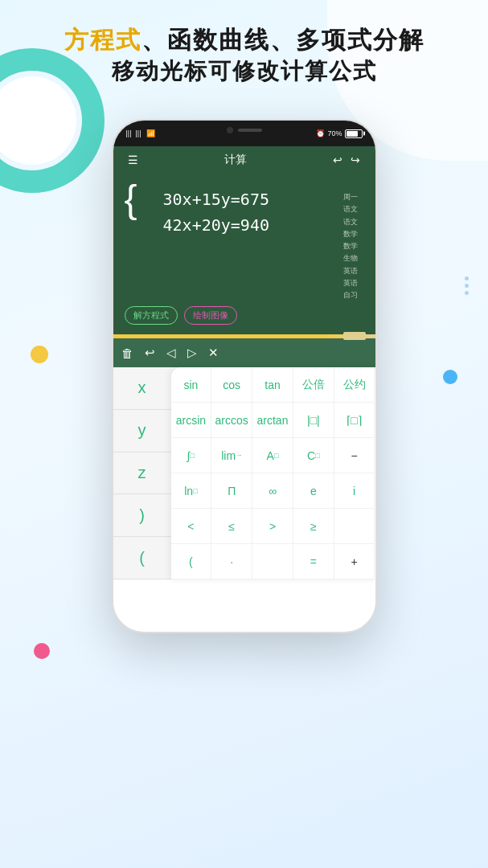 The image size is (488, 868). Describe the element at coordinates (127, 354) in the screenshot. I see `delete-icon: 🗑` at that location.